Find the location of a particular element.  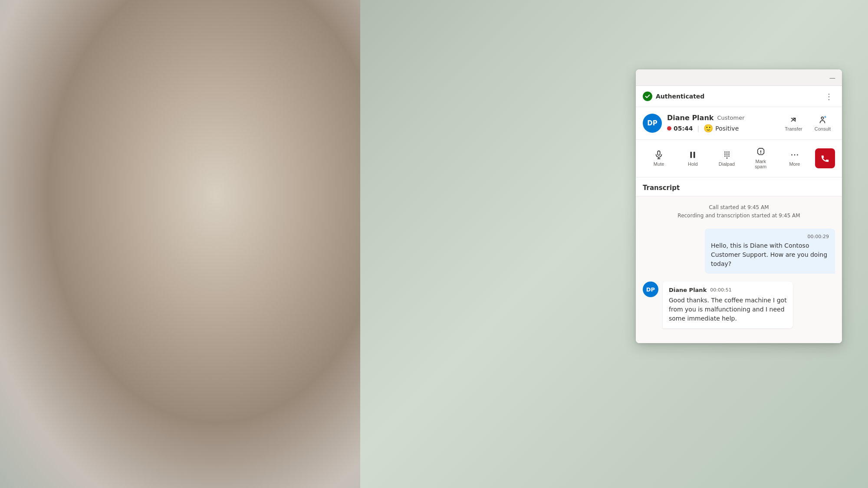

transcript-start-time: Call started at 9:45 AM is located at coordinates (739, 207).